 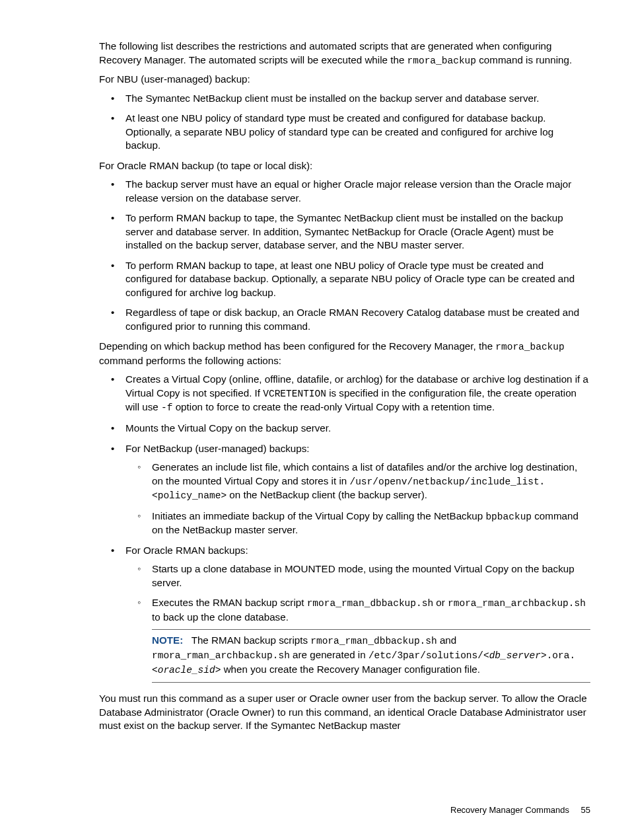 What do you see at coordinates (190, 361) in the screenshot?
I see `text: command performs the following actions:` at bounding box center [190, 361].